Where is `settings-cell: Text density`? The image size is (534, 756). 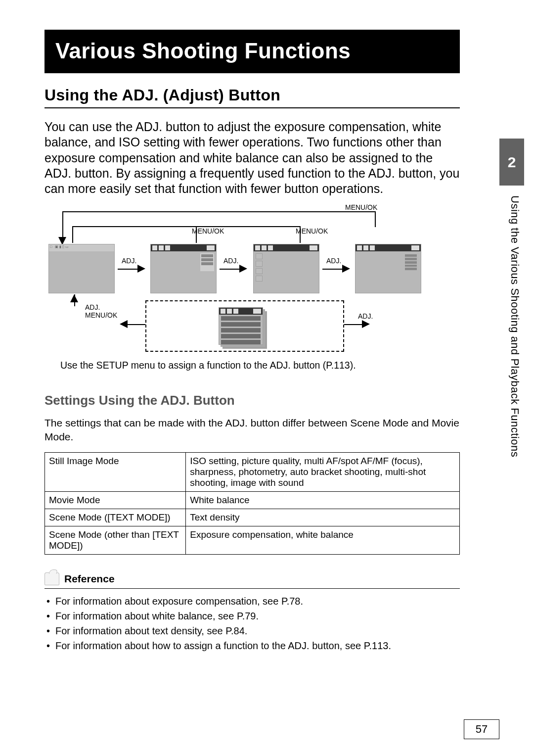 settings-cell: Text density is located at coordinates (323, 518).